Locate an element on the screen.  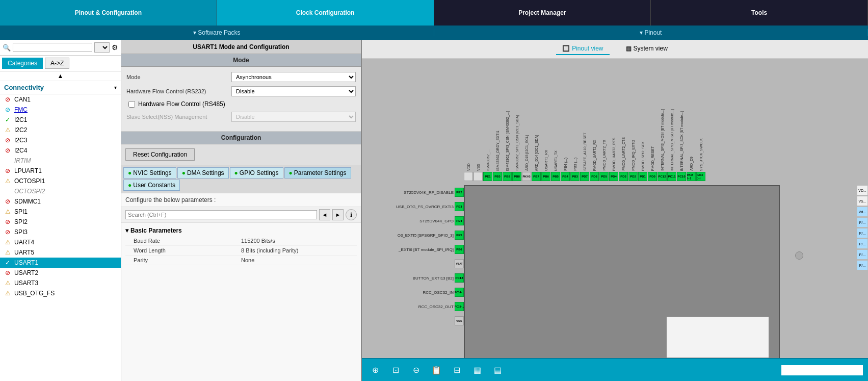
vdd-pin-box is located at coordinates (468, 176).